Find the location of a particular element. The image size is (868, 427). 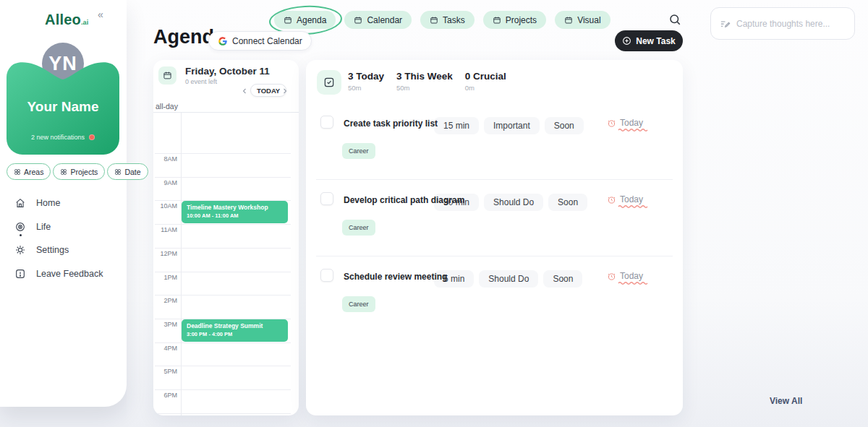

alarm-clock-icon is located at coordinates (612, 123).